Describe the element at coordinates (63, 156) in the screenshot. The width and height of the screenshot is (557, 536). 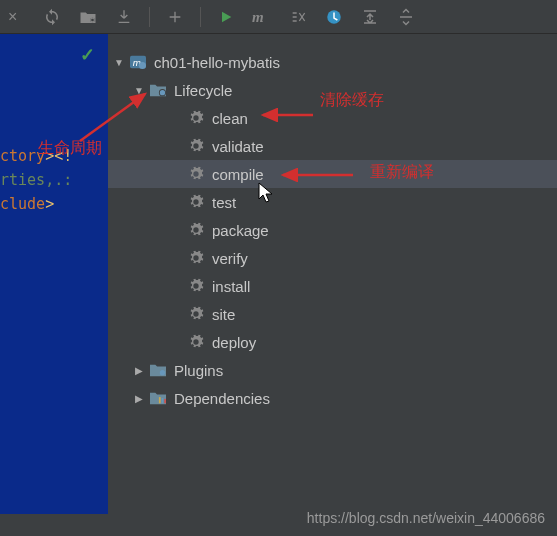
I see `code-text: <!` at that location.